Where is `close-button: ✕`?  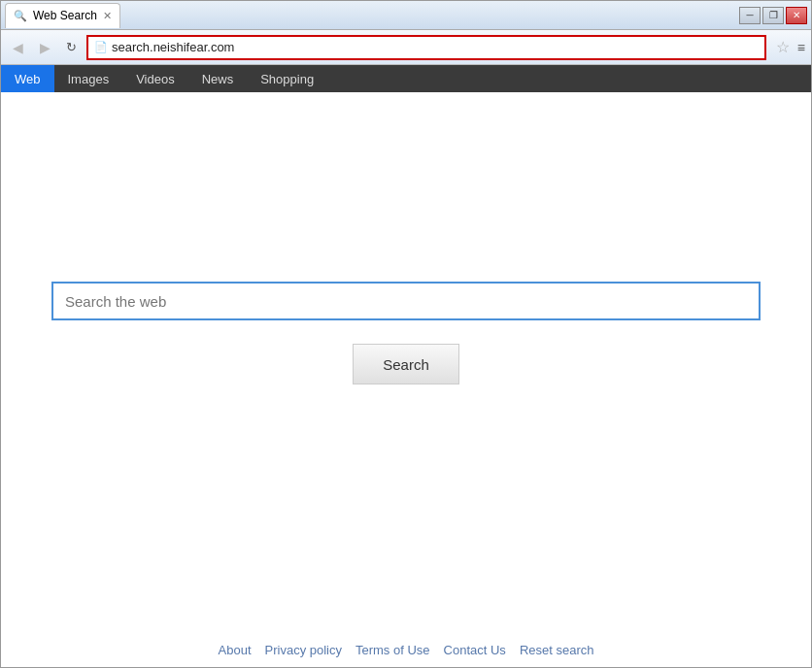 close-button: ✕ is located at coordinates (796, 16).